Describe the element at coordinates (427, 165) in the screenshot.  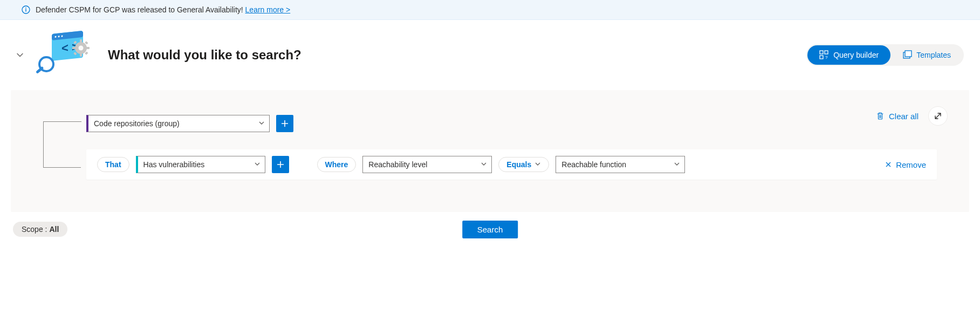
I see `property-dropdown: Reachability level` at that location.